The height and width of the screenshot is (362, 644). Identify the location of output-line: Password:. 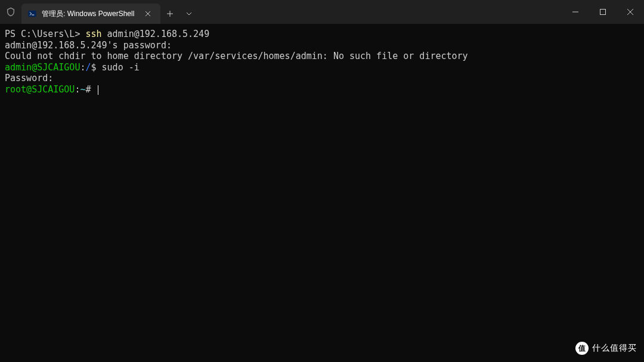
(29, 78).